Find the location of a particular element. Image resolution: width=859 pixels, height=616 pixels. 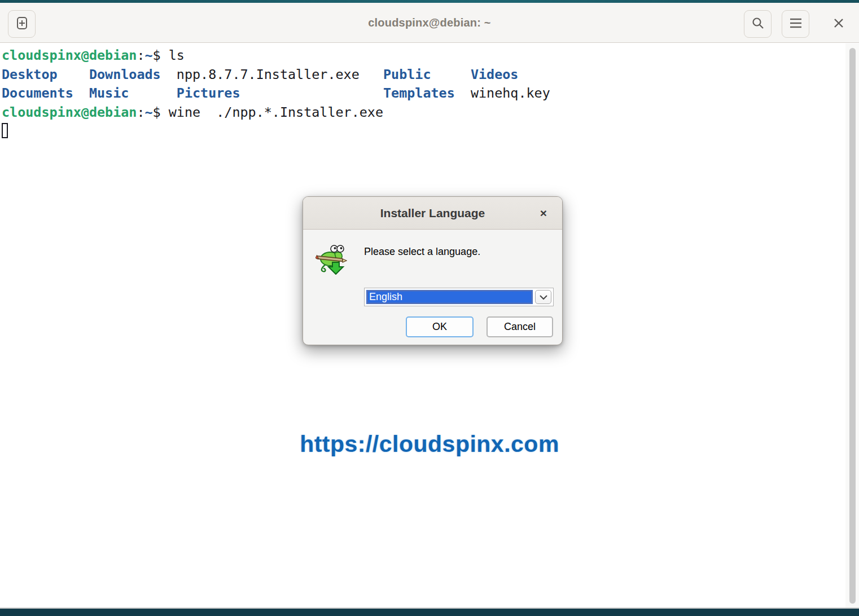

terminal-lines: cloudspinx@debian:~$ lsDesktop Downloads… is located at coordinates (276, 94).